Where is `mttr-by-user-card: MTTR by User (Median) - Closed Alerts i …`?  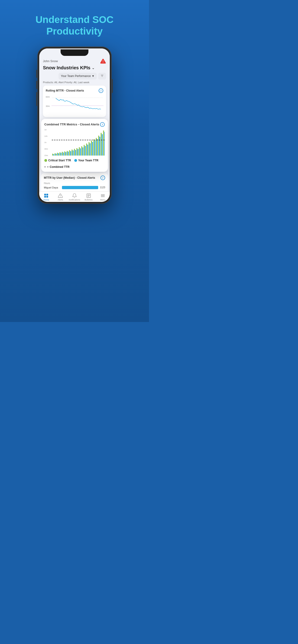 mttr-by-user-card: MTTR by User (Median) - Closed Alerts i … is located at coordinates (75, 182).